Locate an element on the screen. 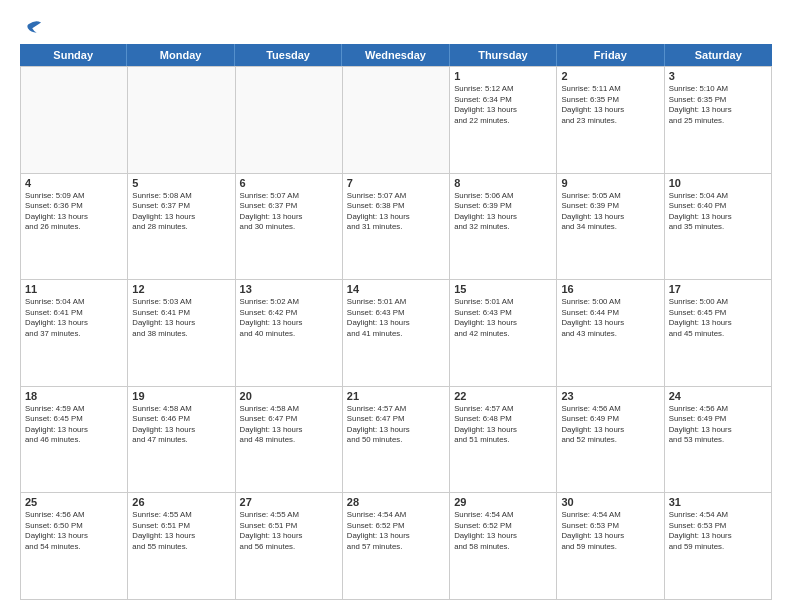 This screenshot has width=792, height=612. day-info: Sunrise: 5:03 AM Sunset: 6:41 PM Dayligh… is located at coordinates (181, 318).